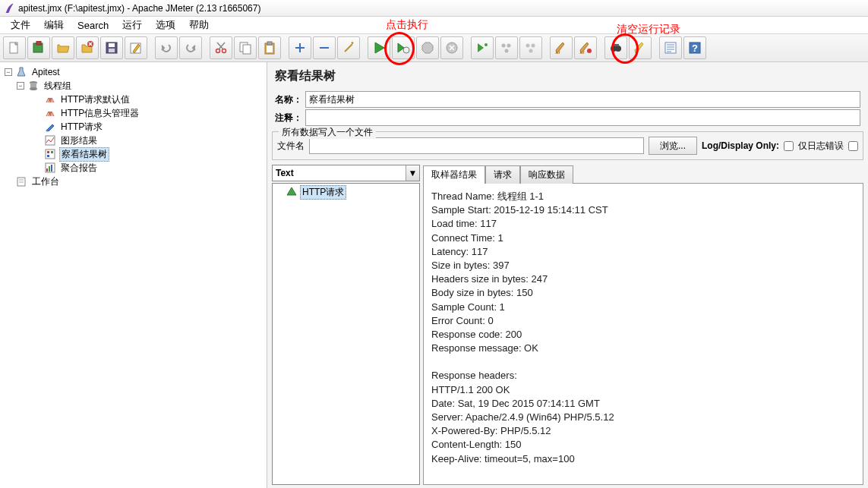  What do you see at coordinates (379, 48) in the screenshot?
I see `start-button` at bounding box center [379, 48].